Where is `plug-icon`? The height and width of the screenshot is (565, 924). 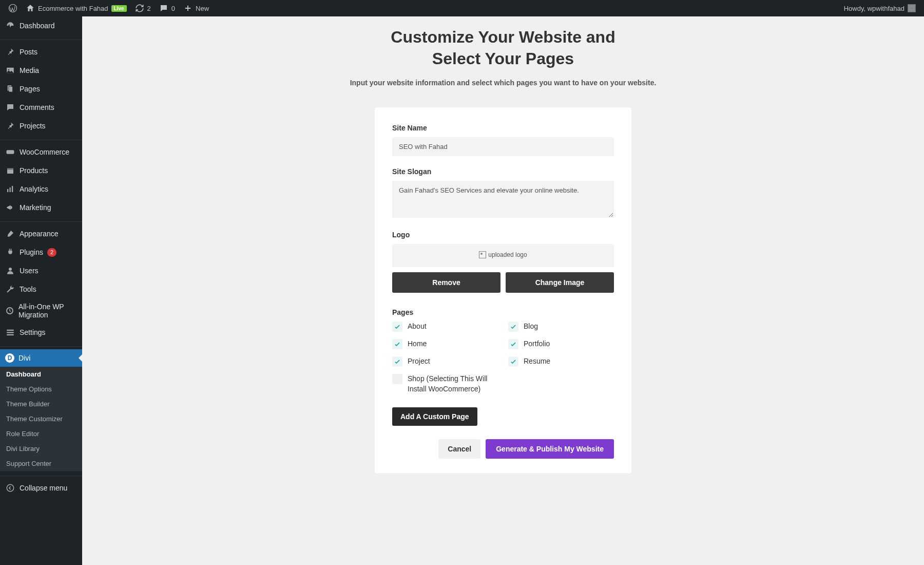
plug-icon is located at coordinates (10, 252).